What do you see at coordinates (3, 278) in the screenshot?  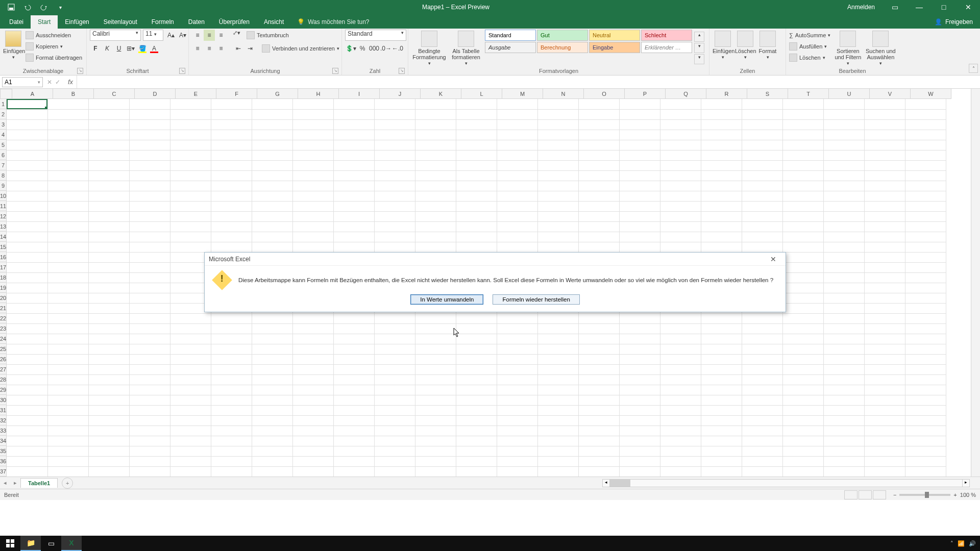 I see `row-header: 18` at bounding box center [3, 278].